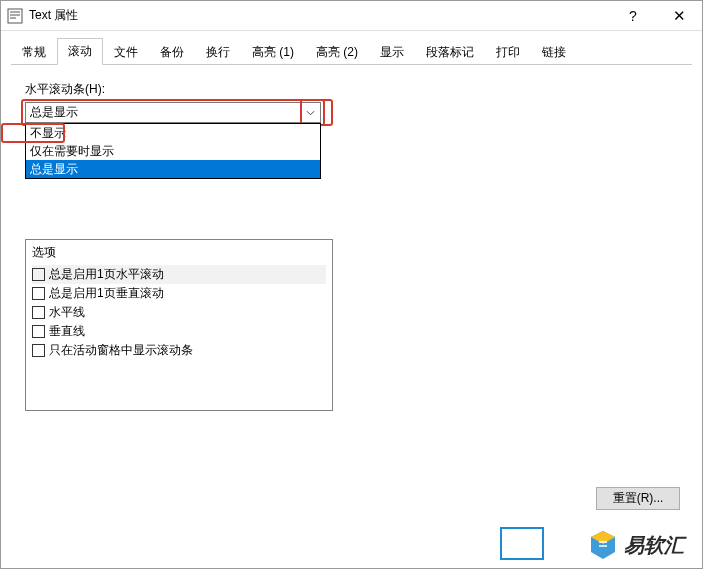  What do you see at coordinates (337, 52) in the screenshot?
I see `tab-6: 高亮 (2)` at bounding box center [337, 52].